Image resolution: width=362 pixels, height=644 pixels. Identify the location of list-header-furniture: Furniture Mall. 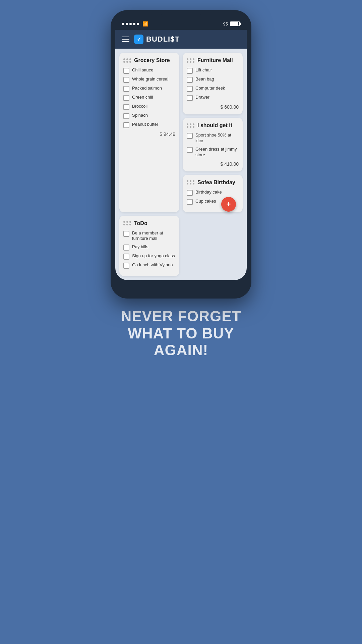
(213, 60).